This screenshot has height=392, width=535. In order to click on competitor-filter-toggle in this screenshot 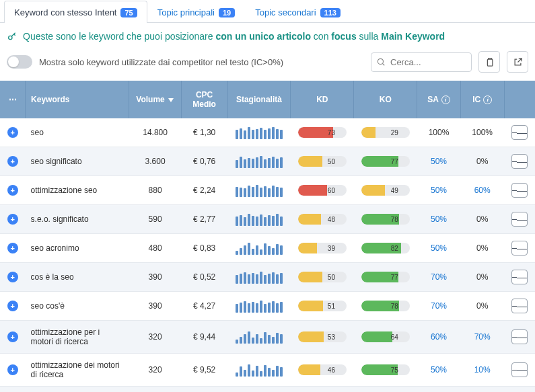, I will do `click(20, 62)`.